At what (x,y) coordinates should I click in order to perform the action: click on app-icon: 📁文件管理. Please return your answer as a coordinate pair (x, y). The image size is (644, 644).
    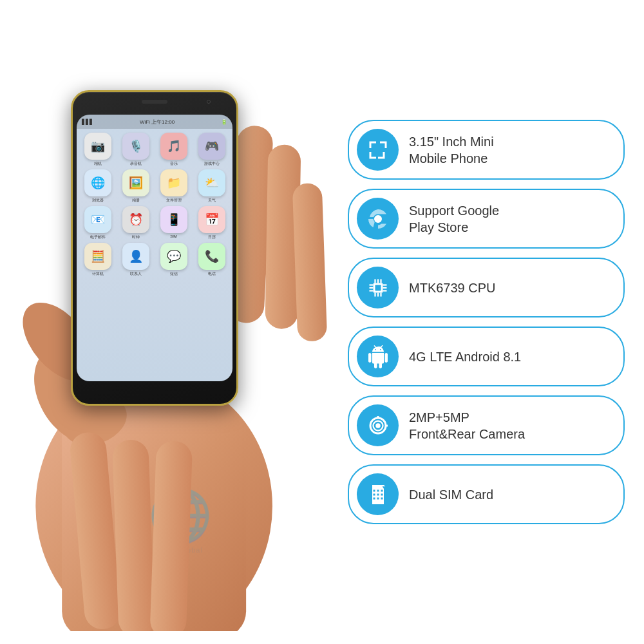
    Looking at the image, I should click on (174, 187).